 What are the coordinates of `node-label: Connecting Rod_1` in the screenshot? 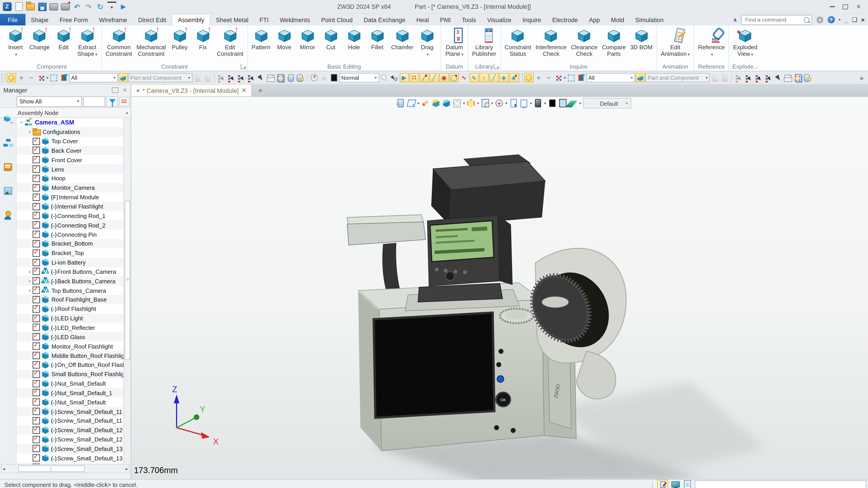 It's located at (82, 216).